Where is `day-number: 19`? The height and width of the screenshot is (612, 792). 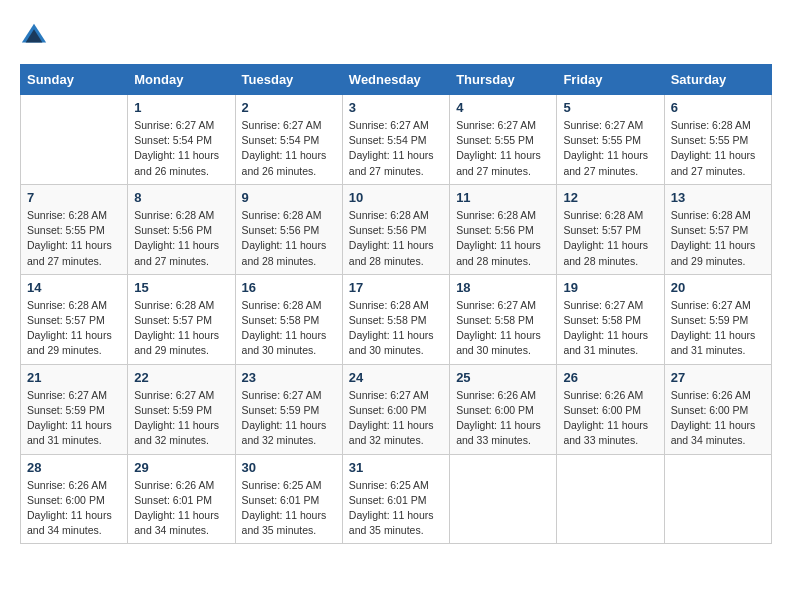 day-number: 19 is located at coordinates (610, 288).